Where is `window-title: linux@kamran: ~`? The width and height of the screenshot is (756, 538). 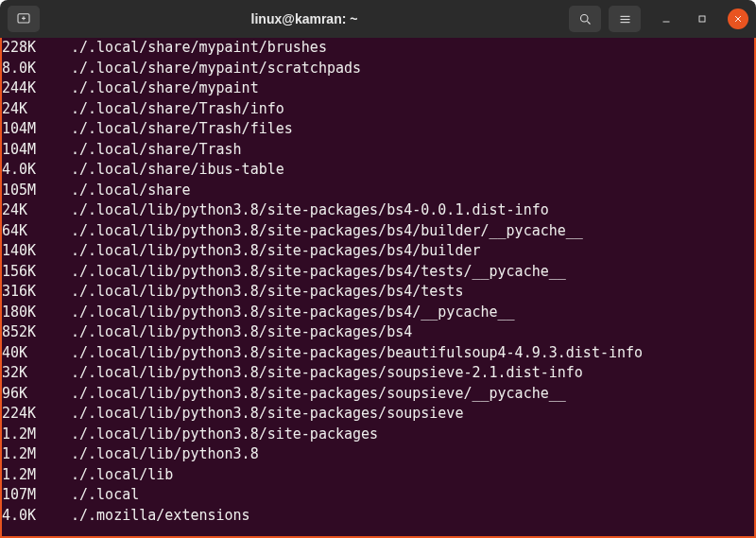 window-title: linux@kamran: ~ is located at coordinates (304, 19).